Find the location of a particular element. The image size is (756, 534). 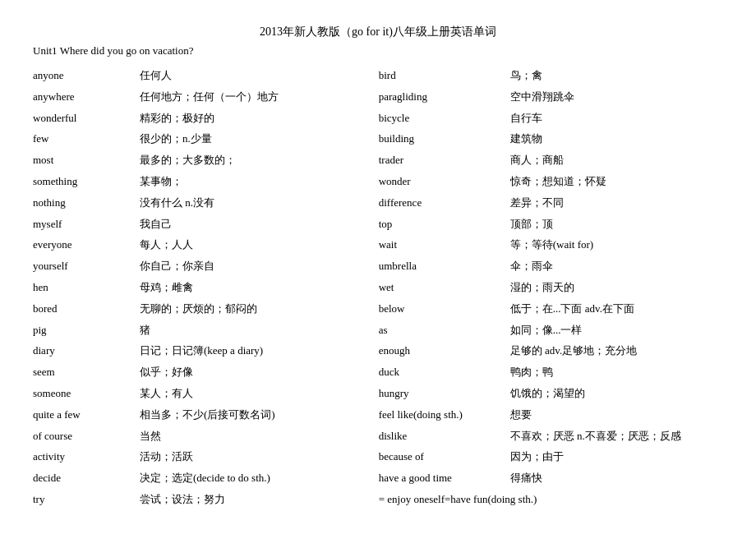

vocab-definition: 想要 is located at coordinates (616, 416).